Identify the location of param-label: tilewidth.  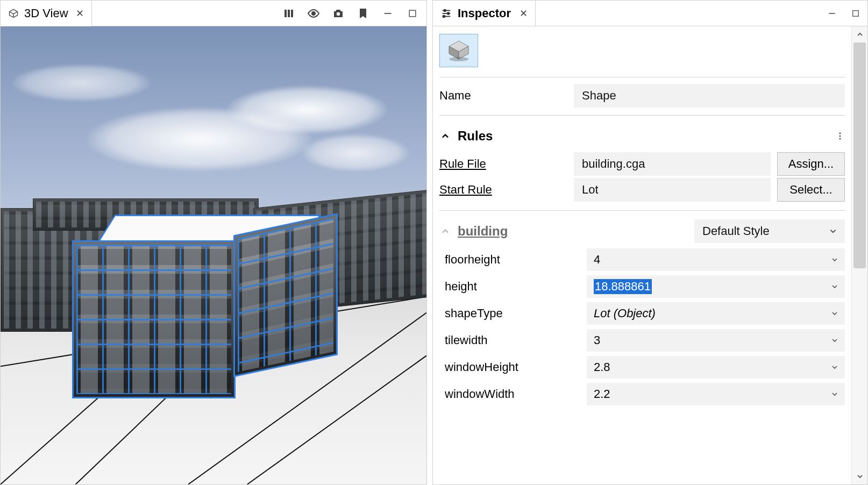
(509, 340).